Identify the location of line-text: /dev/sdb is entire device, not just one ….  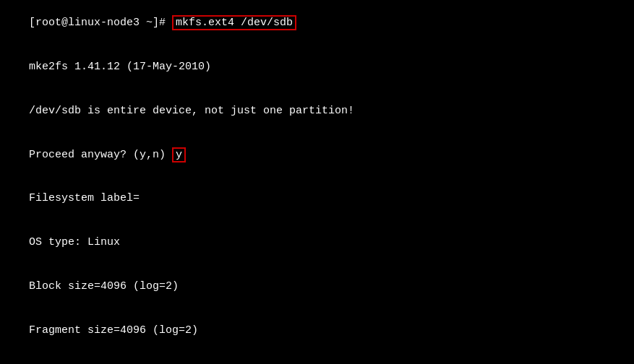
(192, 111).